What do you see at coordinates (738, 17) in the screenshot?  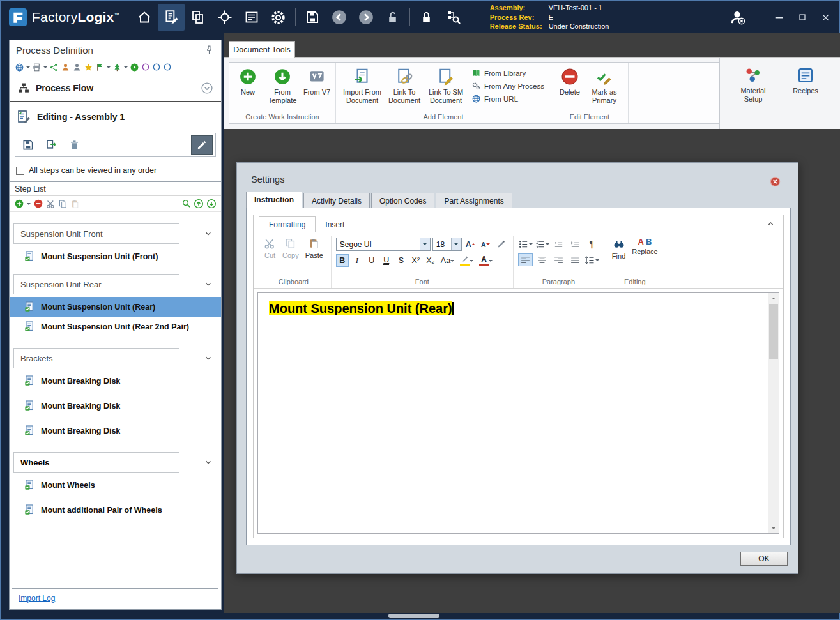 I see `user-button` at bounding box center [738, 17].